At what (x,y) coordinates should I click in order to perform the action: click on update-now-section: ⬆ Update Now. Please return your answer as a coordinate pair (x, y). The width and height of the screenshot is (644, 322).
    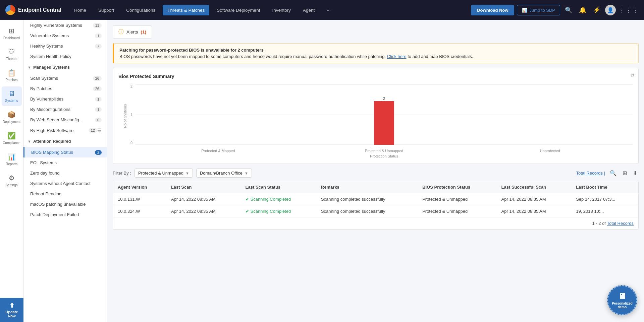
    Looking at the image, I should click on (12, 310).